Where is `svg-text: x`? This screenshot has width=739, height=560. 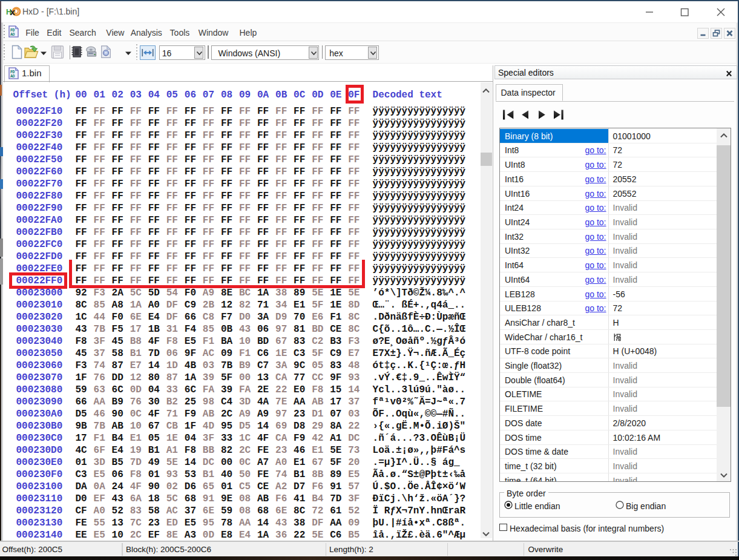
svg-text: x is located at coordinates (13, 12).